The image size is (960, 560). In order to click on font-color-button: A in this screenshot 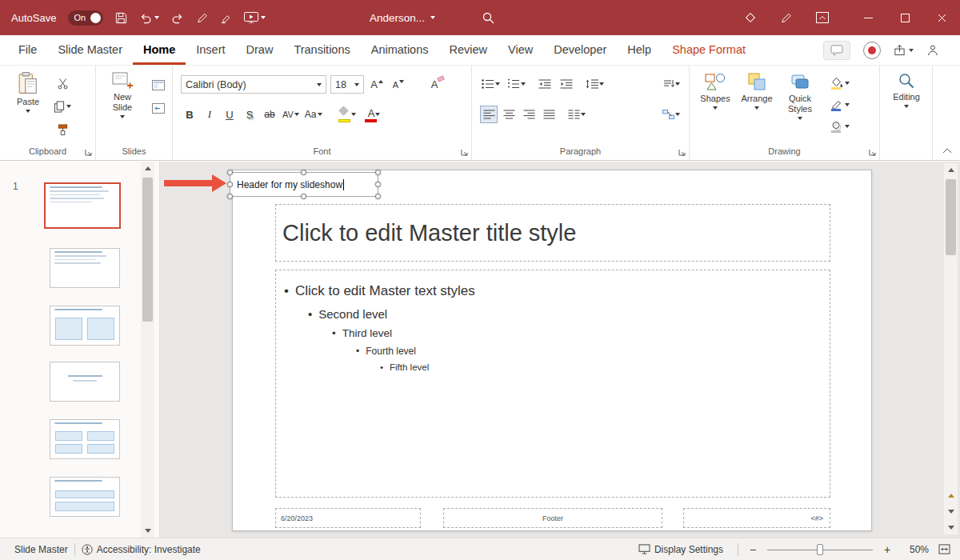, I will do `click(374, 114)`.